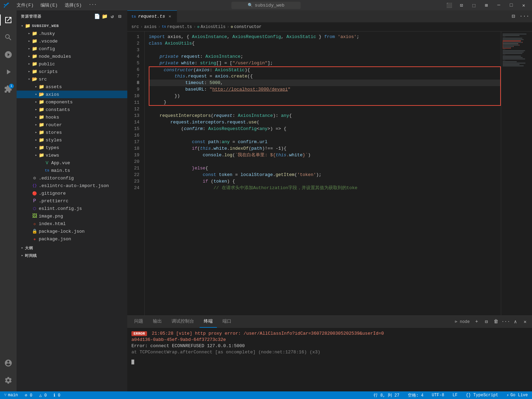  Describe the element at coordinates (72, 56) in the screenshot. I see `sidebar-item-nodemodules: ▾ 📁 node_modules` at that location.